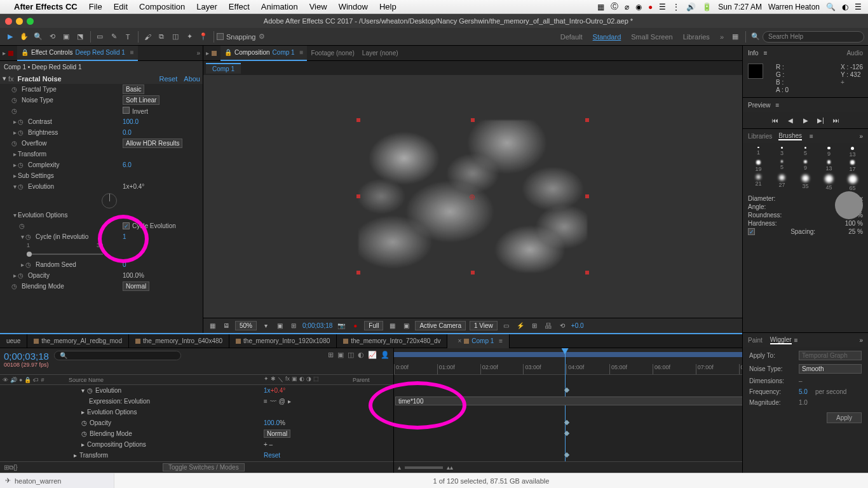  Describe the element at coordinates (588, 369) in the screenshot. I see `ruler-tick: 04:00f` at that location.